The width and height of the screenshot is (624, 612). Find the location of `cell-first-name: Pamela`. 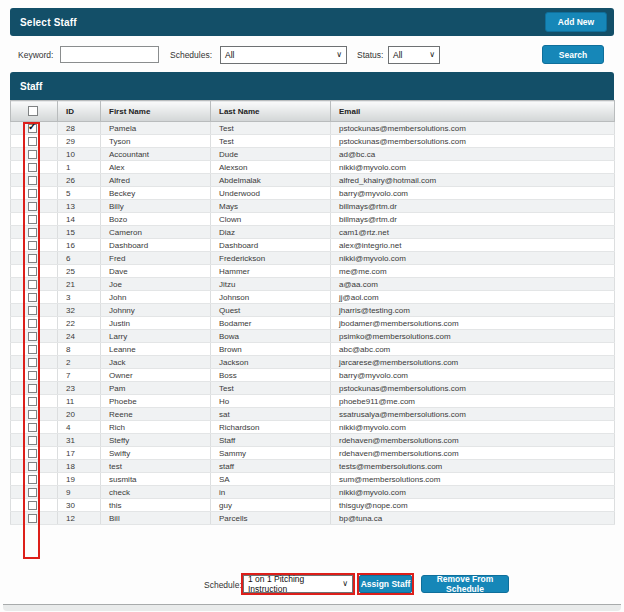

cell-first-name: Pamela is located at coordinates (156, 128).